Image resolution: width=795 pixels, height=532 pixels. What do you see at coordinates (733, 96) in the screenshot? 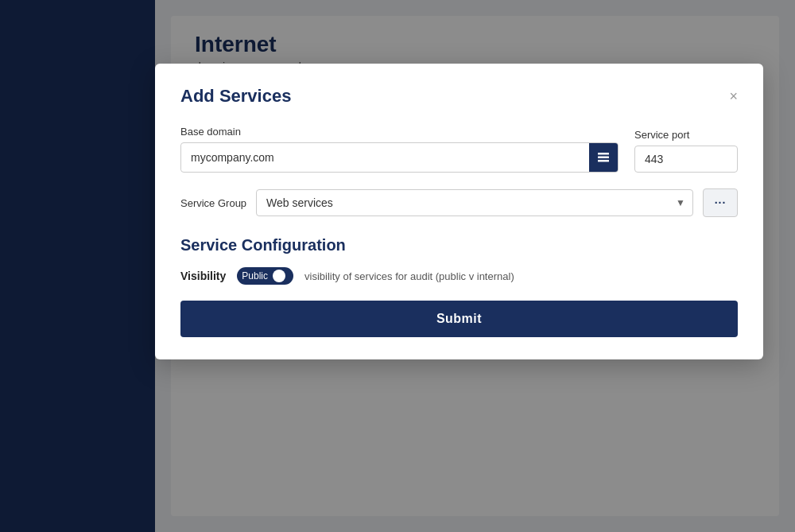
I see `modal-close-button: ×` at bounding box center [733, 96].